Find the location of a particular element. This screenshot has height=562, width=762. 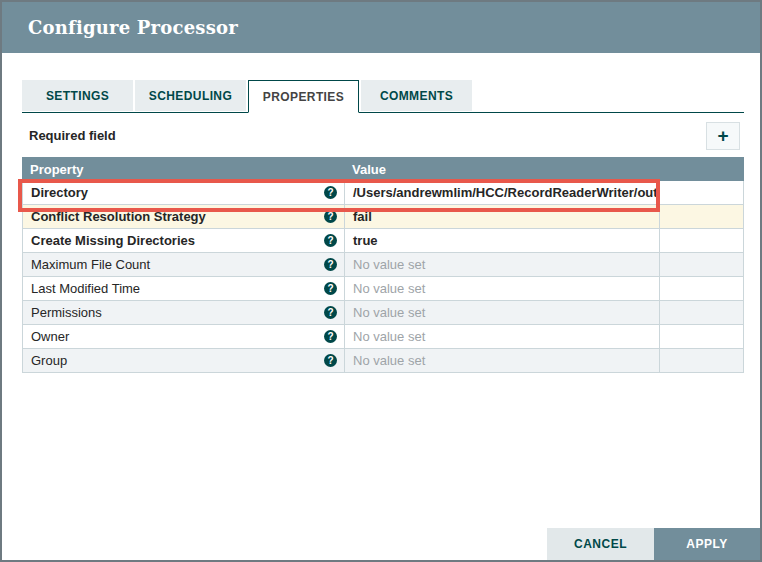

table-row-permissions: Permissions ? No value set is located at coordinates (383, 313).